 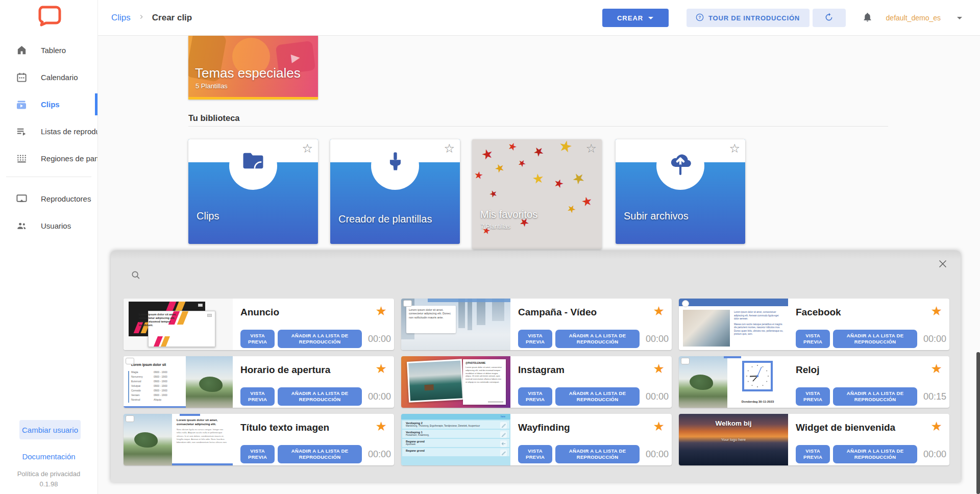 I want to click on sidebar-item-reproductores: Reproductores, so click(x=49, y=199).